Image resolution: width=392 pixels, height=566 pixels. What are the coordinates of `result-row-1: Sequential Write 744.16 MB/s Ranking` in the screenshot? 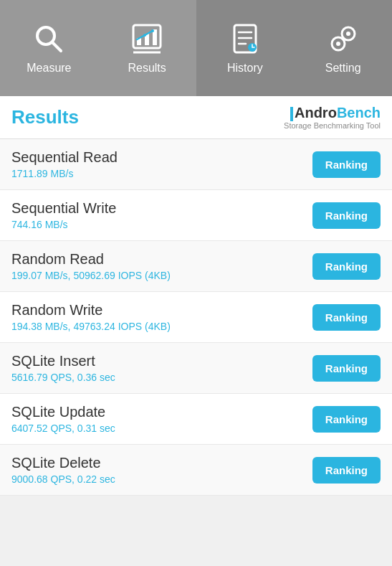 It's located at (196, 215).